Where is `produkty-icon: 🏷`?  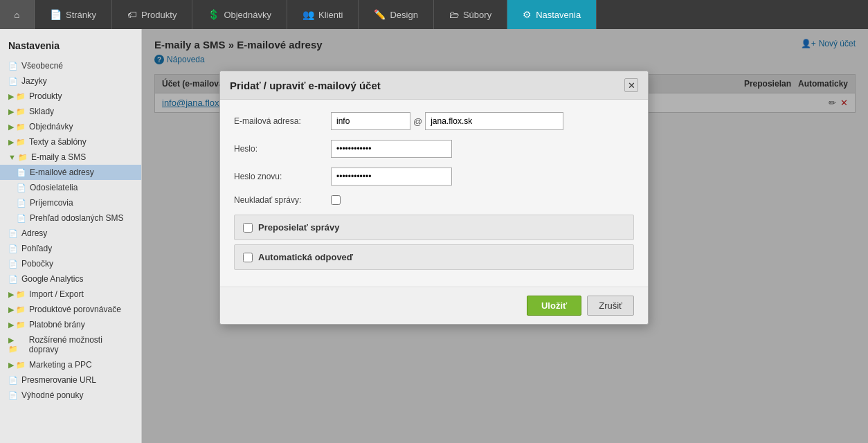 produkty-icon: 🏷 is located at coordinates (132, 15).